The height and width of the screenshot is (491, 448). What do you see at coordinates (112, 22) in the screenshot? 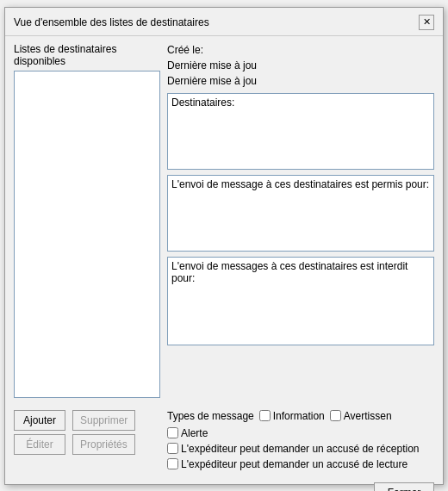
I see `dialog-title: Vue d'ensemble des listes de destinatair…` at bounding box center [112, 22].